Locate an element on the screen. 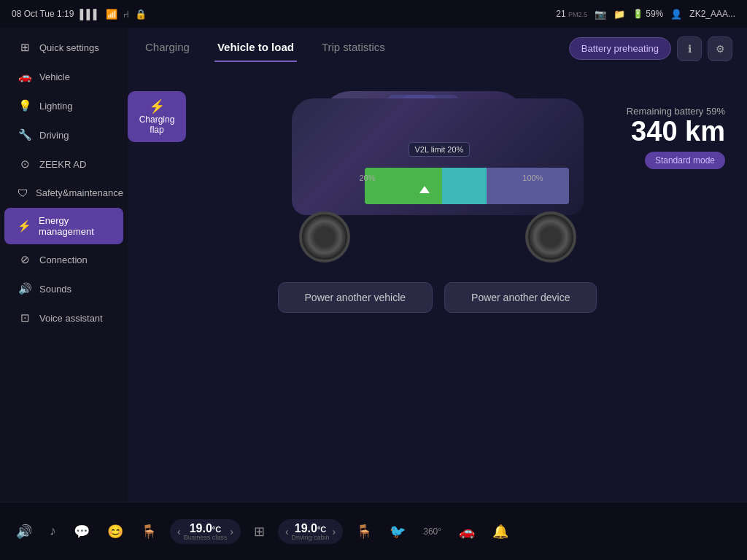 This screenshot has height=560, width=747. emoji-icon: 😊 is located at coordinates (115, 532).